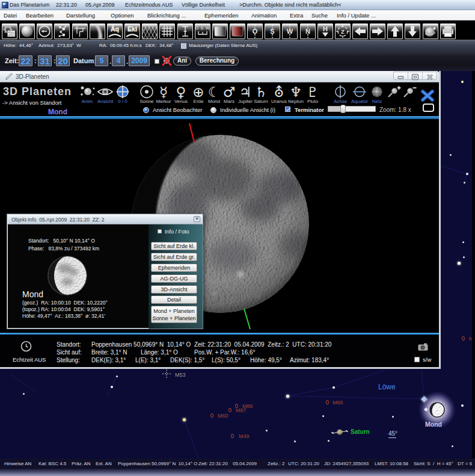  I want to click on dialog-button-ephemeriden: Ephemeriden, so click(174, 268).